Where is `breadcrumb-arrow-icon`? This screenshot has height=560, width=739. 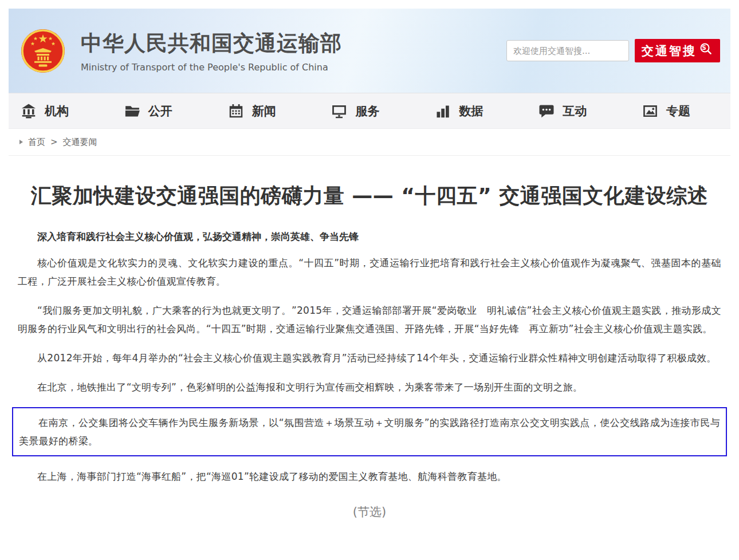 breadcrumb-arrow-icon is located at coordinates (21, 142).